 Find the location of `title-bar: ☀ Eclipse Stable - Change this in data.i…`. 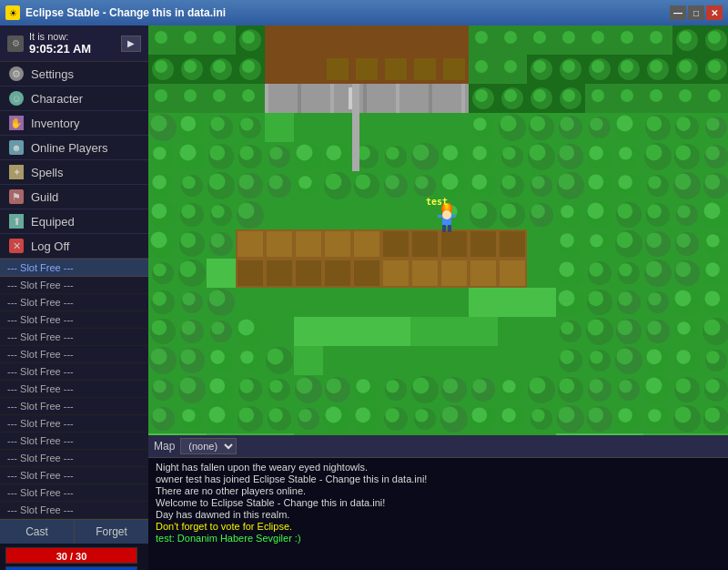

title-bar: ☀ Eclipse Stable - Change this in data.i… is located at coordinates (364, 13).